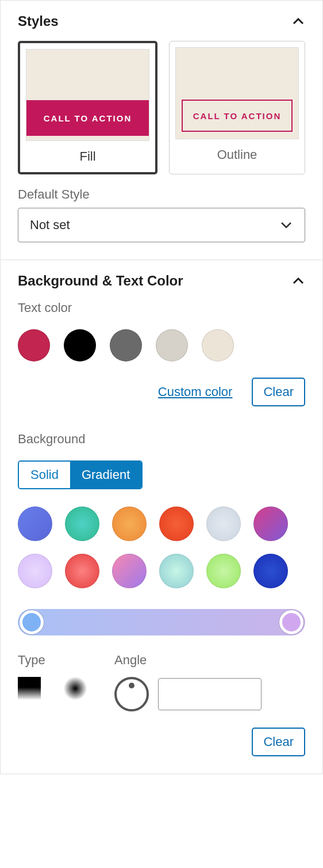 Image resolution: width=323 pixels, height=868 pixels. What do you see at coordinates (210, 694) in the screenshot?
I see `angle-input` at bounding box center [210, 694].